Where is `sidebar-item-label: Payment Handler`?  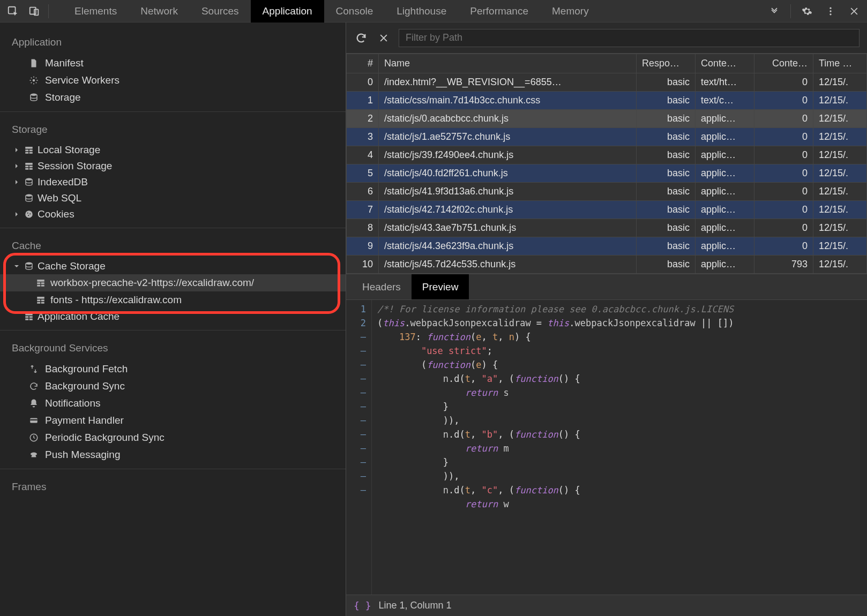
sidebar-item-label: Payment Handler is located at coordinates (85, 420).